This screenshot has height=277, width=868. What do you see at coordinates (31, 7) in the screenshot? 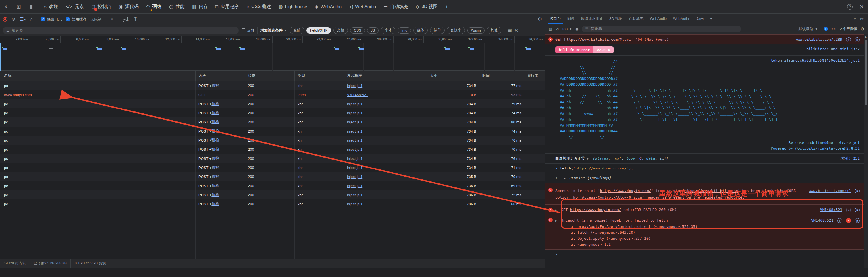
I see `device-frame-icon: ▮` at bounding box center [31, 7].